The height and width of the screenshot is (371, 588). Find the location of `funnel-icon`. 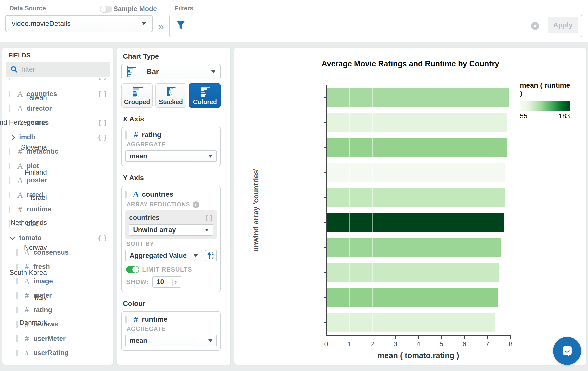

funnel-icon is located at coordinates (181, 26).